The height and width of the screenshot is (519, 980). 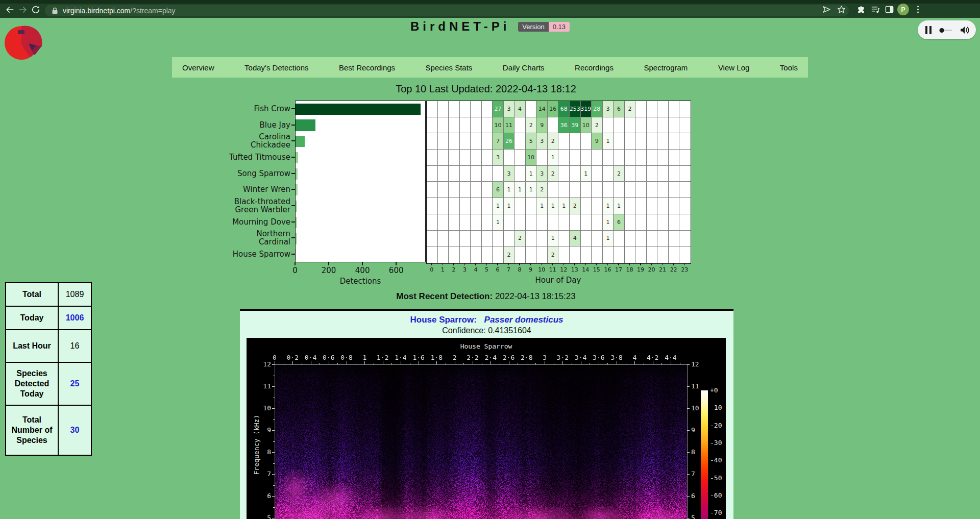 I want to click on forward-button, so click(x=23, y=10).